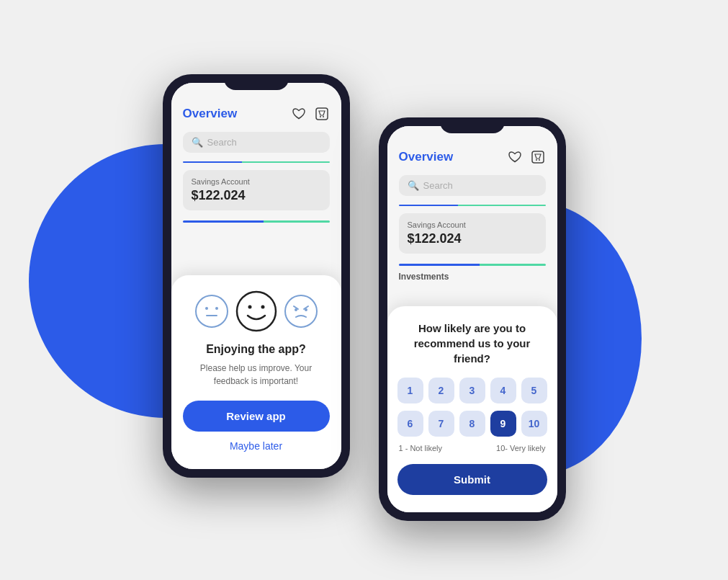 Image resolution: width=728 pixels, height=580 pixels. What do you see at coordinates (526, 157) in the screenshot?
I see `phone-2-header-icons` at bounding box center [526, 157].